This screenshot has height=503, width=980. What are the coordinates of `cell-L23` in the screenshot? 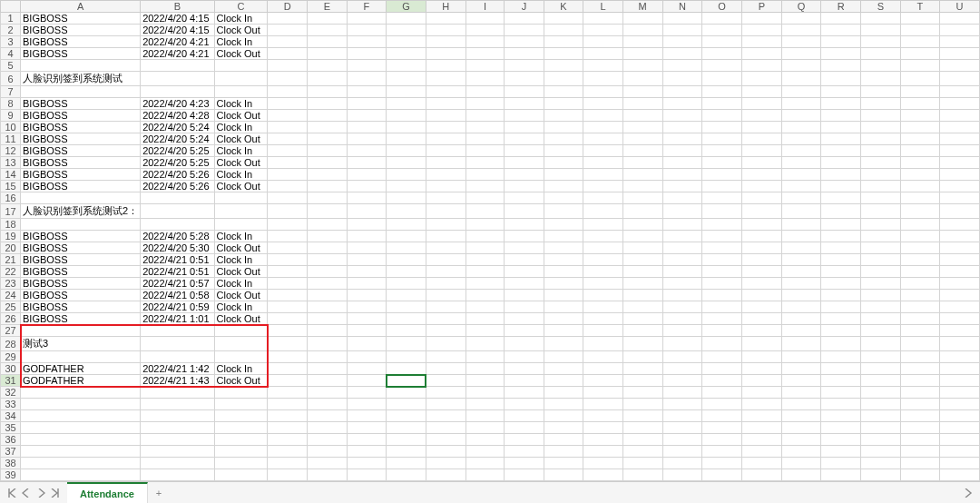 It's located at (603, 283).